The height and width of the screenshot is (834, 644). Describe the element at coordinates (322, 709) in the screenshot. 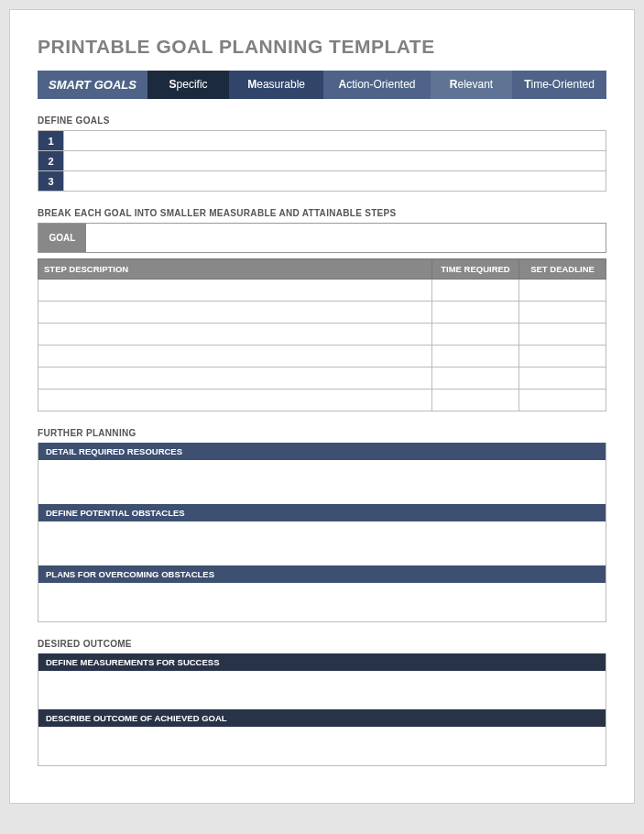

I see `desired-outcome-container: DEFINE MEASUREMENTS FOR SUCCESS DESCRIBE…` at that location.